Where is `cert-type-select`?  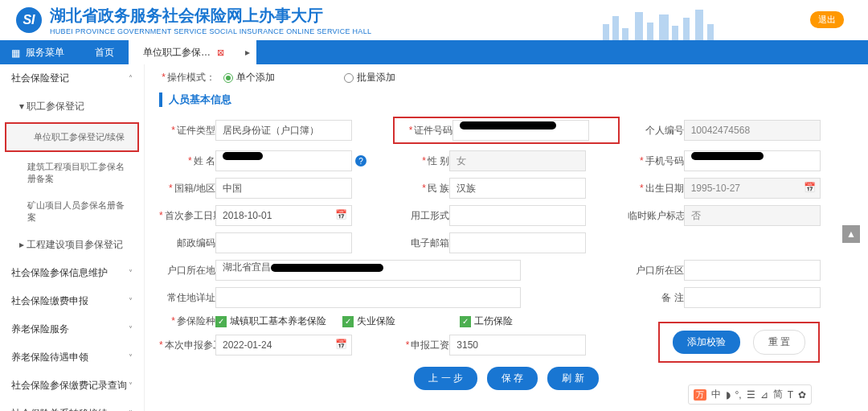
cert-type-select is located at coordinates (284, 130).